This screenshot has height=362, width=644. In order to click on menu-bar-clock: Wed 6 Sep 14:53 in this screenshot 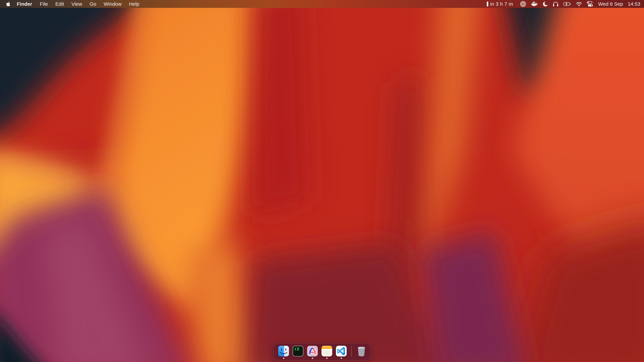, I will do `click(618, 4)`.